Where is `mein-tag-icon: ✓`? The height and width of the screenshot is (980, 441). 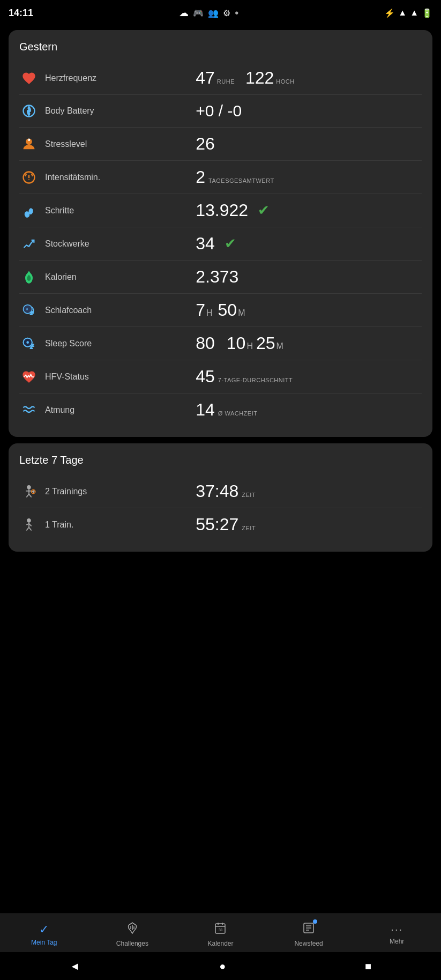 mein-tag-icon: ✓ is located at coordinates (44, 930).